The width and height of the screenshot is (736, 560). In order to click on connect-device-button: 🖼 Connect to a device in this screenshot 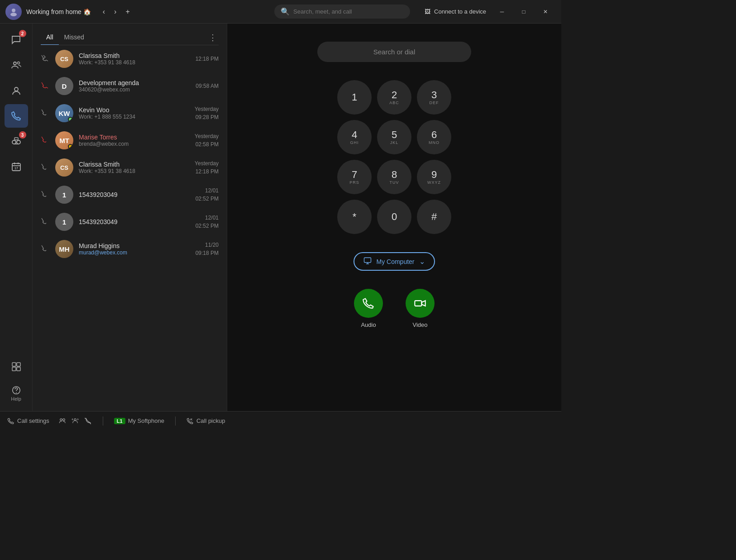, I will do `click(455, 12)`.